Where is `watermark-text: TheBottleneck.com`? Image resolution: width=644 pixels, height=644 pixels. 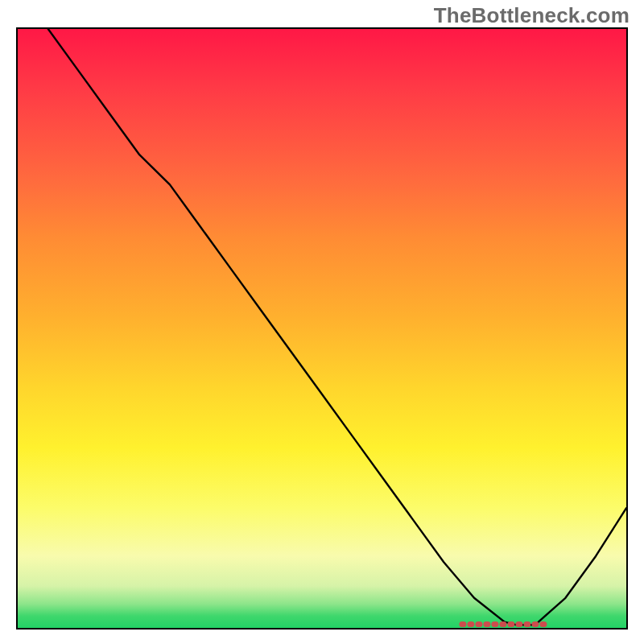 watermark-text: TheBottleneck.com is located at coordinates (531, 16).